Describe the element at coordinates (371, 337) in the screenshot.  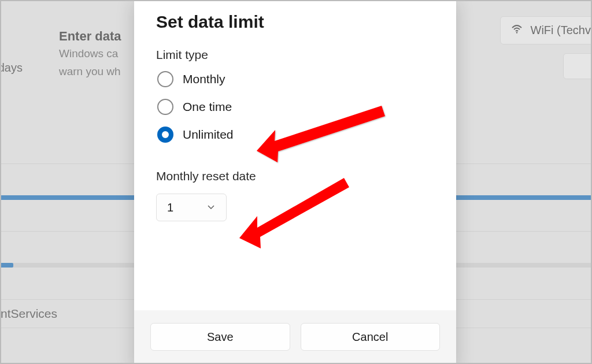
I see `cancel-button: Cancel` at that location.